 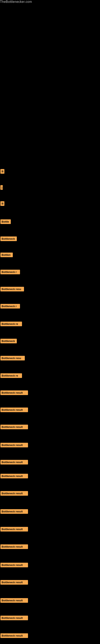 I want to click on bottleneck-label-21: Bottleneck result, so click(x=14, y=512).